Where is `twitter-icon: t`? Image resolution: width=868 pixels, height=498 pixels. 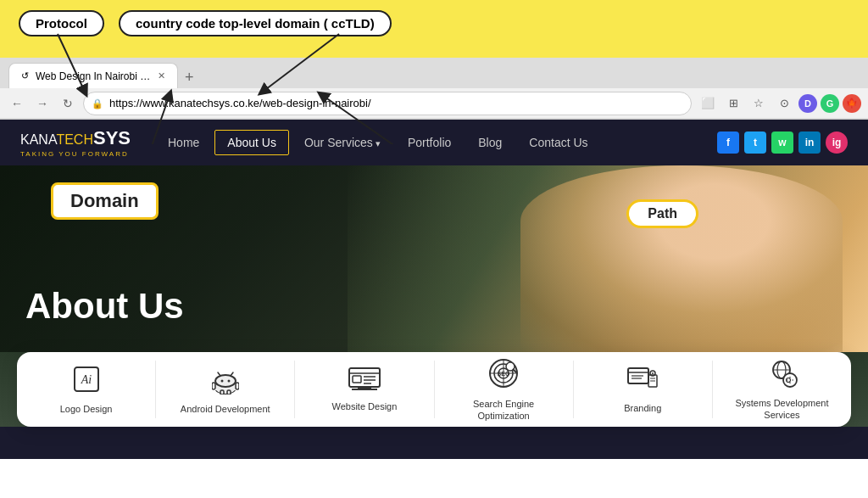
twitter-icon: t is located at coordinates (755, 143).